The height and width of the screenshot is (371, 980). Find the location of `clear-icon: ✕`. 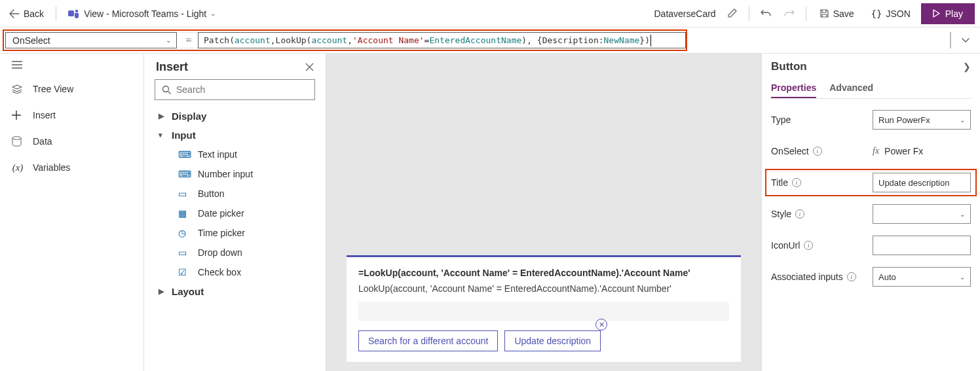

clear-icon: ✕ is located at coordinates (601, 325).